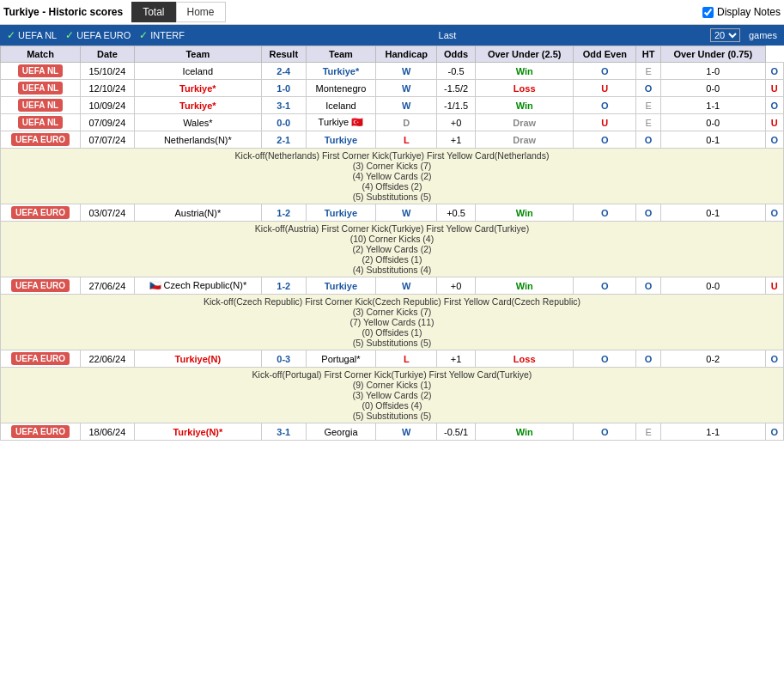 Image resolution: width=784 pixels, height=676 pixels. Describe the element at coordinates (392, 177) in the screenshot. I see `detail-content: Kick-off(Netherlands) First Corner Kick(…` at that location.